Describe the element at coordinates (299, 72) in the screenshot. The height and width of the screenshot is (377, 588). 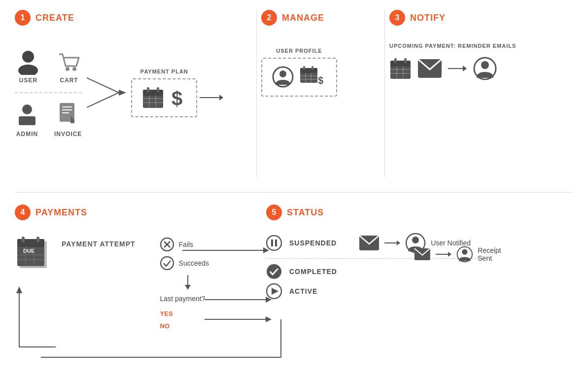
I see `manage-content: USER PROFILE $` at that location.